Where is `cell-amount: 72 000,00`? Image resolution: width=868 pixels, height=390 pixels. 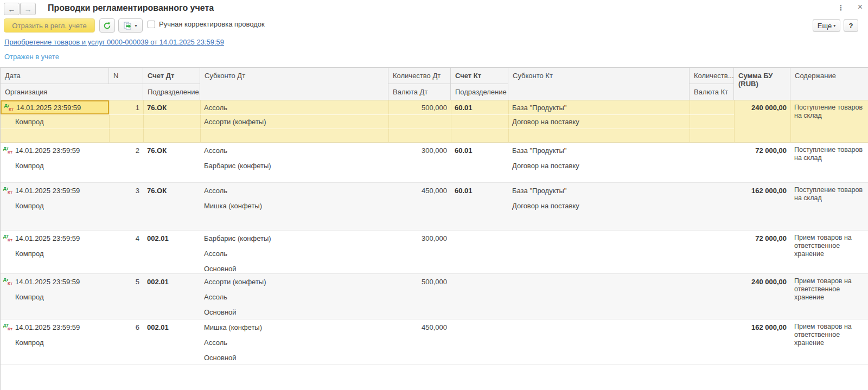 cell-amount: 72 000,00 is located at coordinates (762, 163).